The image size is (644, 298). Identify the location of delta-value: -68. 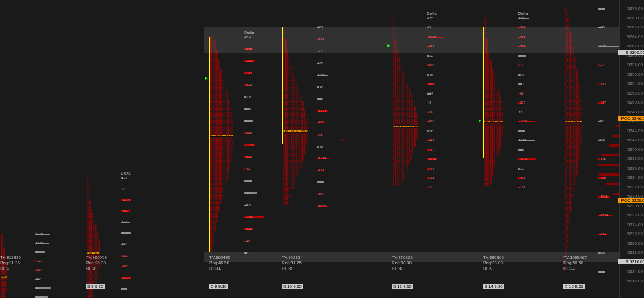
(522, 93).